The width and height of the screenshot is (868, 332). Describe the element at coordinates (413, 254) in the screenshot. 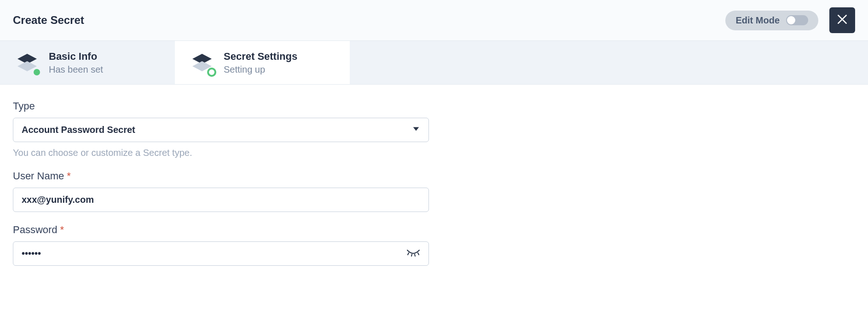

I see `eye-closed-icon` at that location.